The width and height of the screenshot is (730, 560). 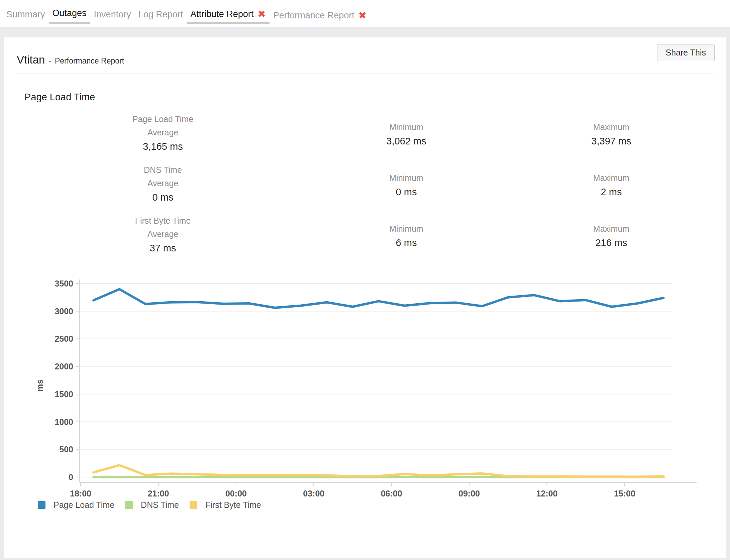 What do you see at coordinates (90, 61) in the screenshot?
I see `report-type: Performance Report` at bounding box center [90, 61].